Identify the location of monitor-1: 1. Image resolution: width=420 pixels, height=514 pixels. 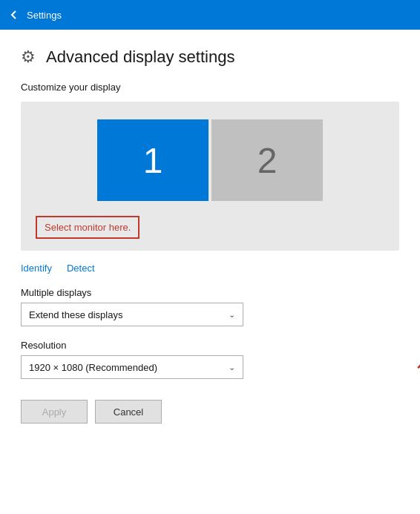
(153, 160).